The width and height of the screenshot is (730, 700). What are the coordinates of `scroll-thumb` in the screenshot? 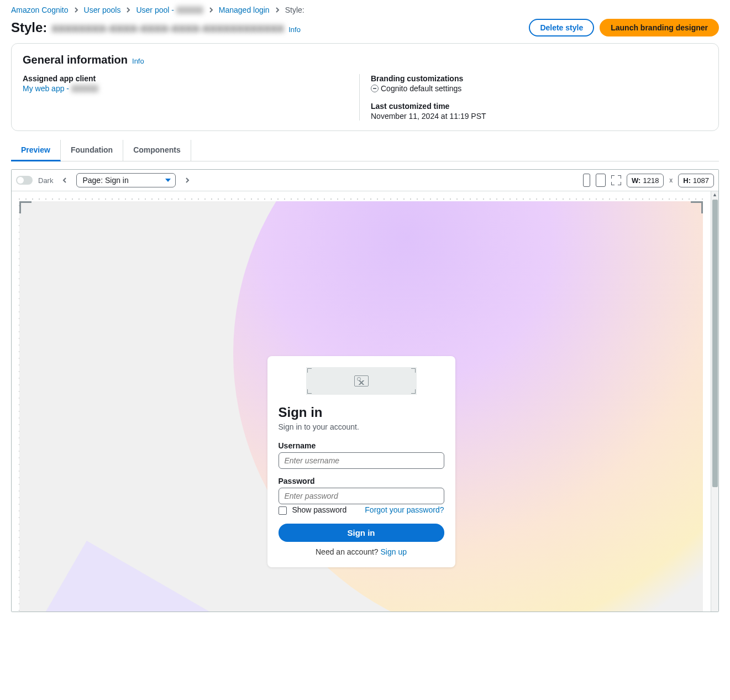 It's located at (715, 343).